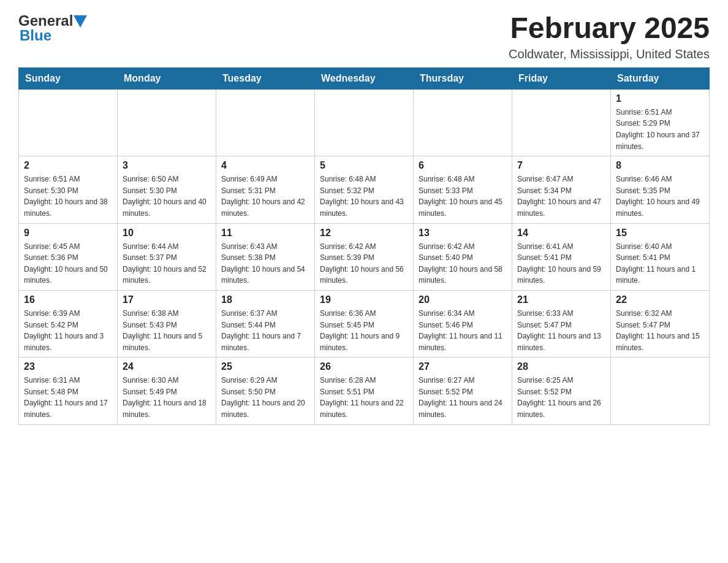  Describe the element at coordinates (69, 391) in the screenshot. I see `calendar-day-cell: 23Sunrise: 6:31 AMSunset: 5:48 PMDayligh…` at that location.